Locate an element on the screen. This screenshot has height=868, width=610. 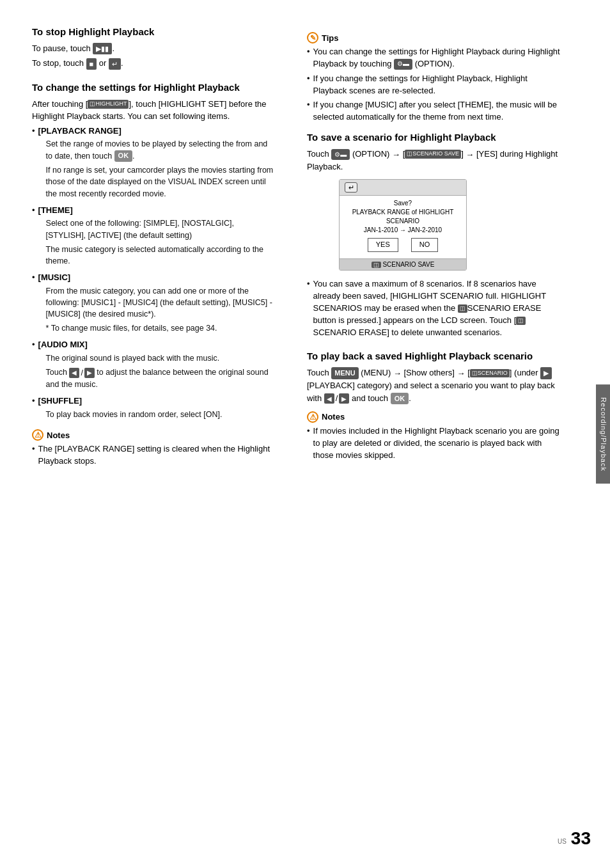
playback-range-desc2: If no range is set, your camcorder plays… is located at coordinates (160, 182).